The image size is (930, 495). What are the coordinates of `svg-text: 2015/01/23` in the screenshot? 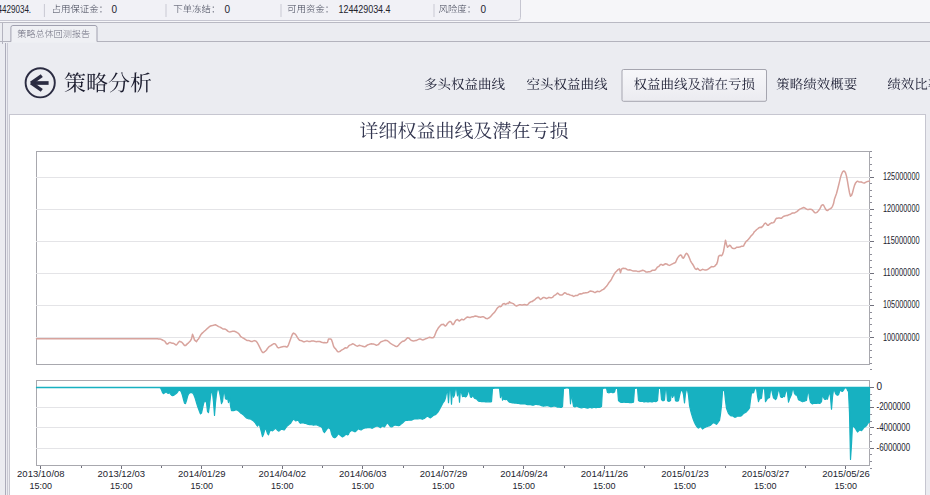 It's located at (685, 474).